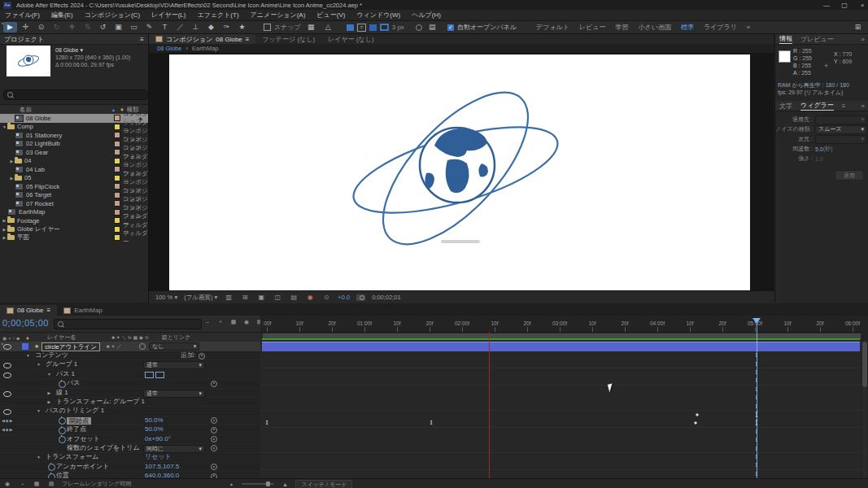 The image size is (868, 488). Describe the element at coordinates (294, 298) in the screenshot. I see `3d-view-icon: ▤` at that location.